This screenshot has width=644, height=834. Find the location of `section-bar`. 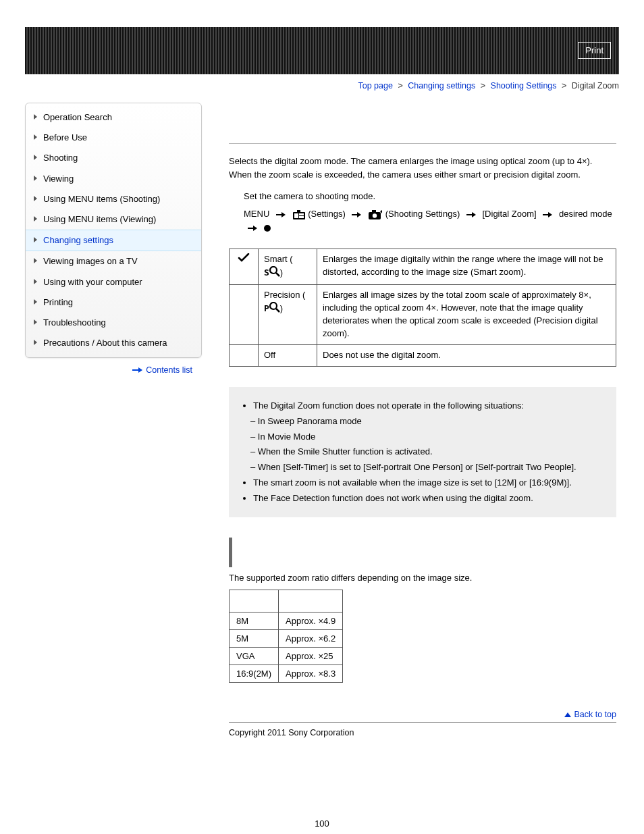

section-bar is located at coordinates (423, 552).